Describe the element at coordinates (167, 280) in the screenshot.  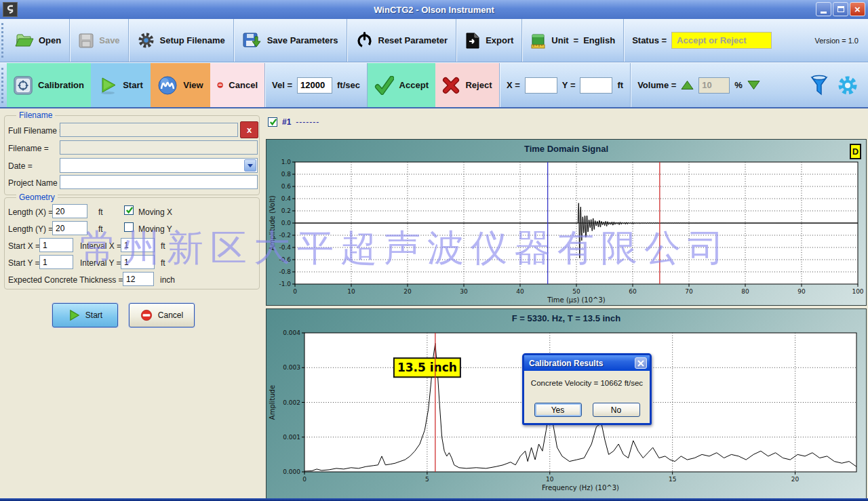
I see `thickness-unit: inch` at that location.